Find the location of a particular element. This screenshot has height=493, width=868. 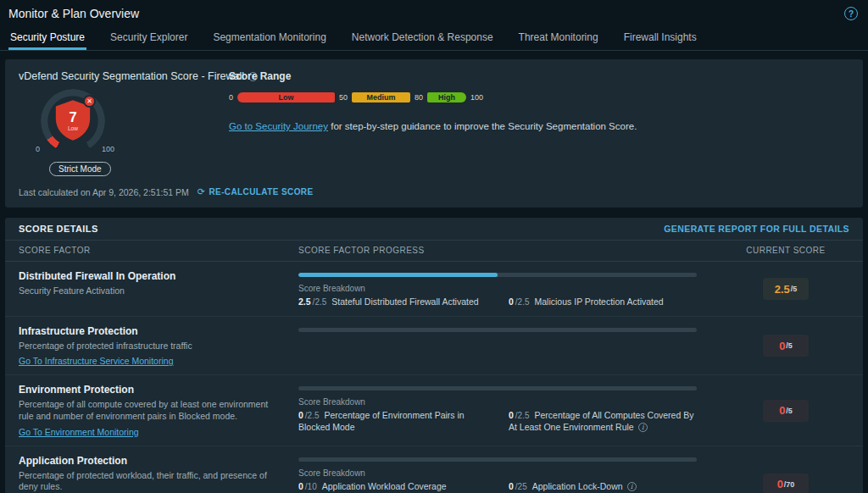

factor-name: Infrastructure Protection is located at coordinates (147, 332).